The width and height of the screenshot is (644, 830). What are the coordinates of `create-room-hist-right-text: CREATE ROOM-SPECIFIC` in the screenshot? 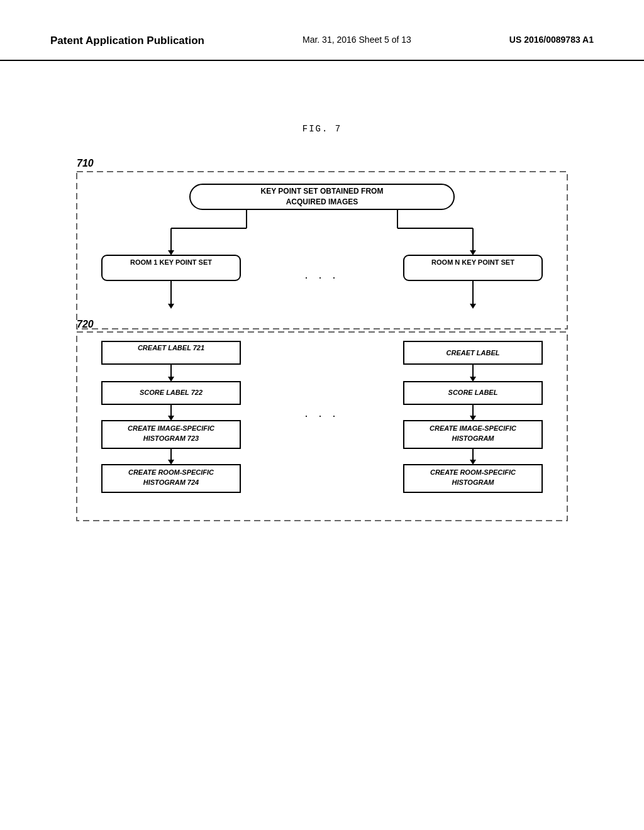 It's located at (473, 472).